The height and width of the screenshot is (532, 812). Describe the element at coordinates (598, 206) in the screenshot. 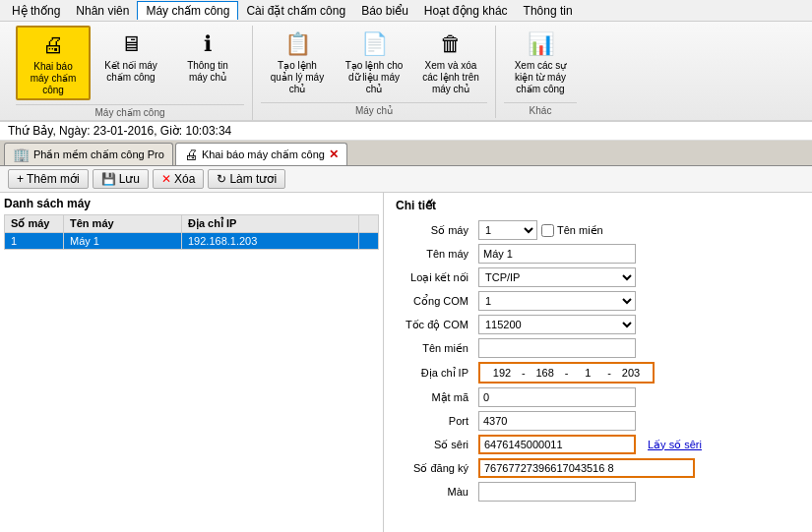

I see `detail-title: Chi tiết` at that location.